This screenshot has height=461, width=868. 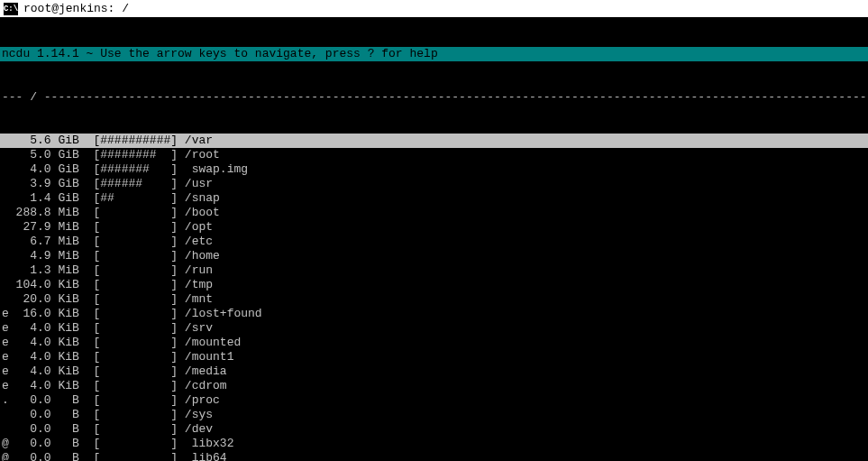 What do you see at coordinates (206, 386) in the screenshot?
I see `row-name: /cdrom` at bounding box center [206, 386].